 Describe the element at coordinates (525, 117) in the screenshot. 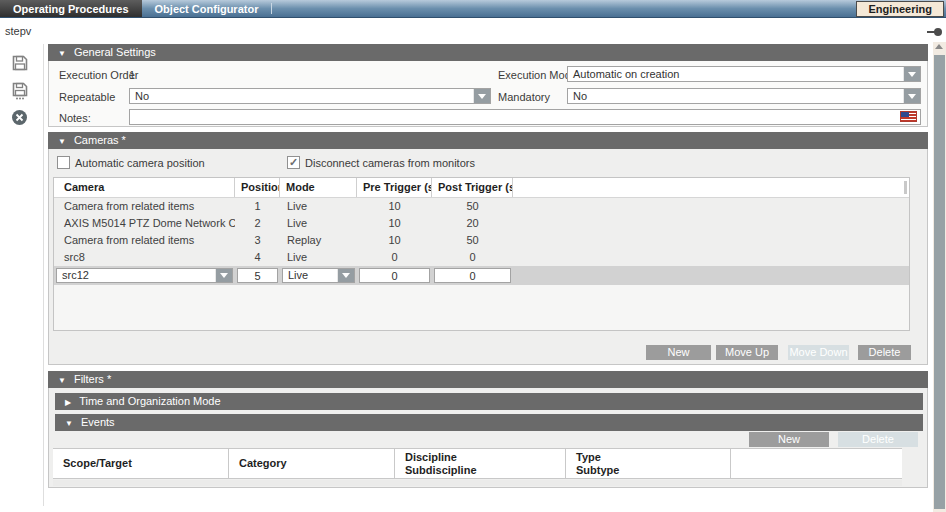

I see `notes-input` at that location.